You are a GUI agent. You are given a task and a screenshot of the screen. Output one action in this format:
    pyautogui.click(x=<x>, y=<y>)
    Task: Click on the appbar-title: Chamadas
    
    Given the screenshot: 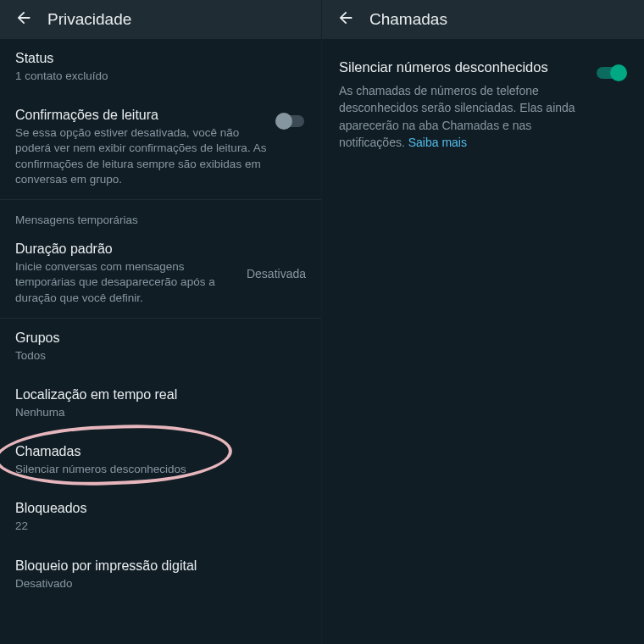 What is the action you would take?
    pyautogui.click(x=408, y=19)
    